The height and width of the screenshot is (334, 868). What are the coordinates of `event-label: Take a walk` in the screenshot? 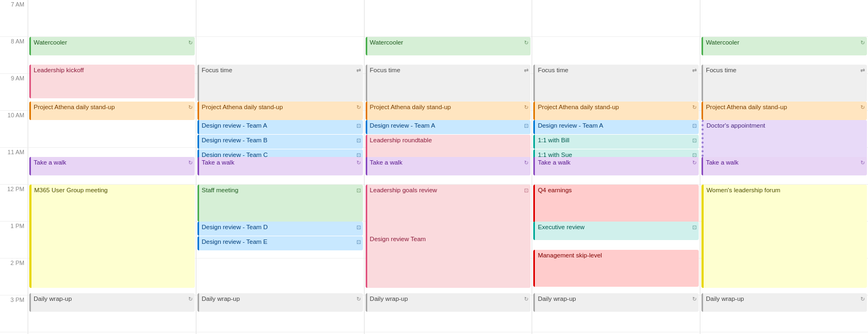 It's located at (279, 163).